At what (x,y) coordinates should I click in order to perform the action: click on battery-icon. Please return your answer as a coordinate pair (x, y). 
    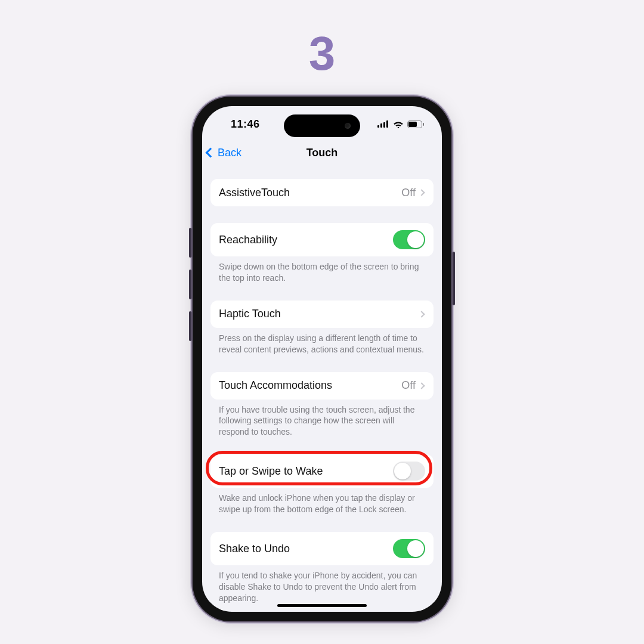
    Looking at the image, I should click on (416, 124).